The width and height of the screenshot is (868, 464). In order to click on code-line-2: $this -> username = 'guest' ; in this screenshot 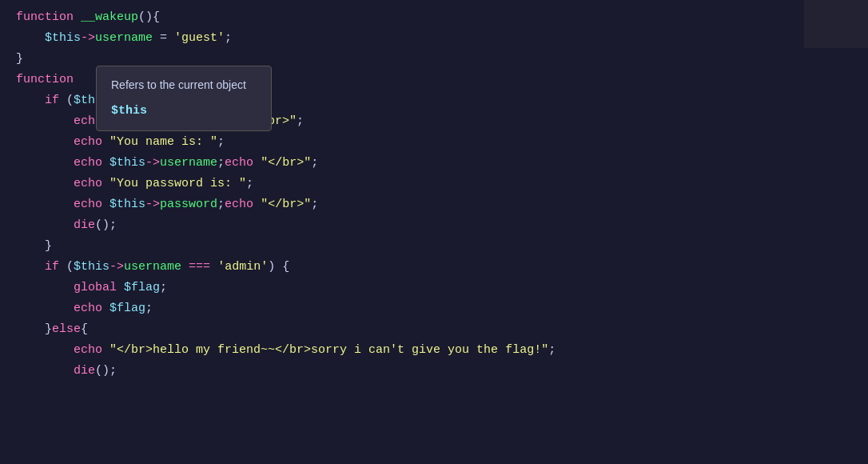, I will do `click(434, 39)`.